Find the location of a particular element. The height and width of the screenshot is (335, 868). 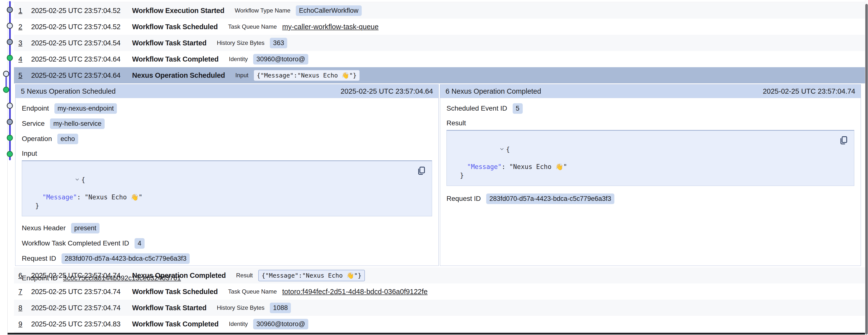

field-value-badge: present is located at coordinates (85, 228).